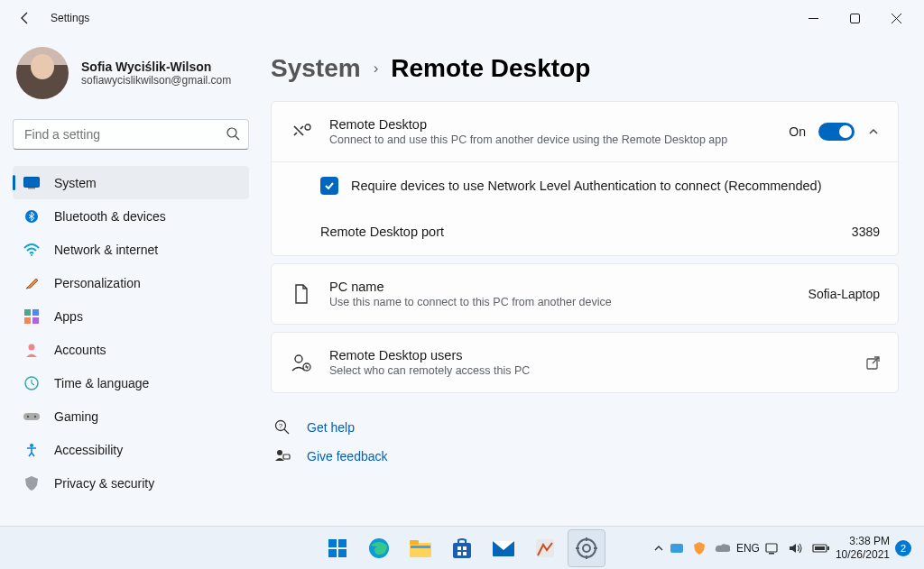 The width and height of the screenshot is (924, 569). I want to click on nla-row: Require devices to use Network Level Aut…, so click(585, 185).